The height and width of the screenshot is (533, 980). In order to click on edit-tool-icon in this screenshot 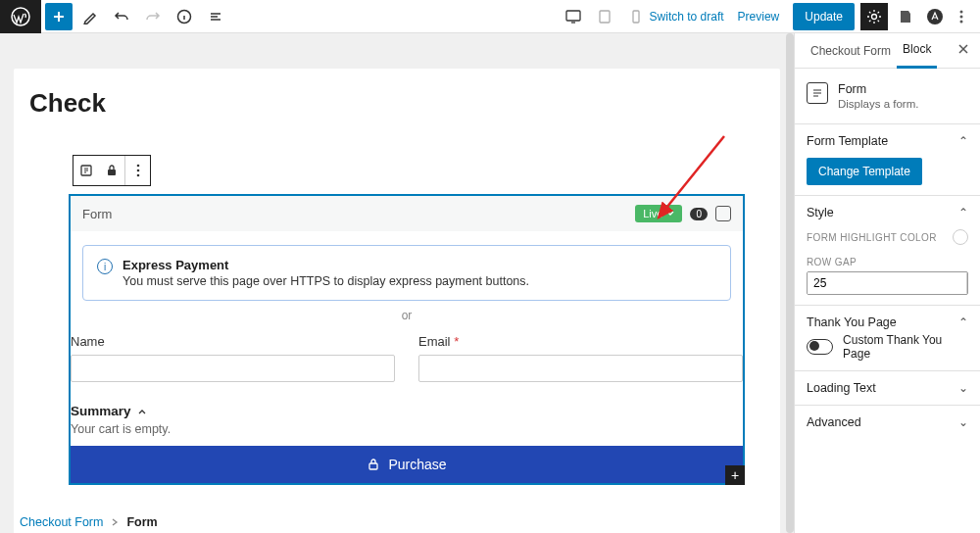, I will do `click(90, 17)`.